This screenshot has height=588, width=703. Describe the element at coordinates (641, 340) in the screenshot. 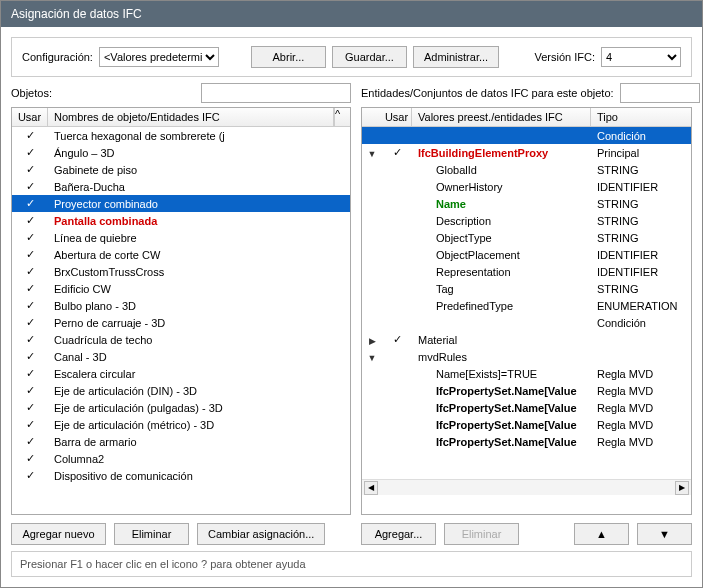

I see `entity-type` at that location.